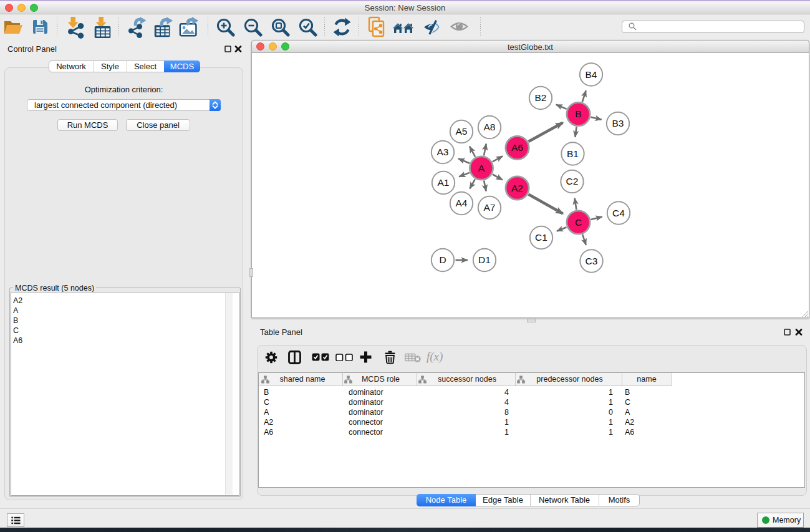 The height and width of the screenshot is (532, 810). I want to click on svg-text: A8, so click(490, 127).